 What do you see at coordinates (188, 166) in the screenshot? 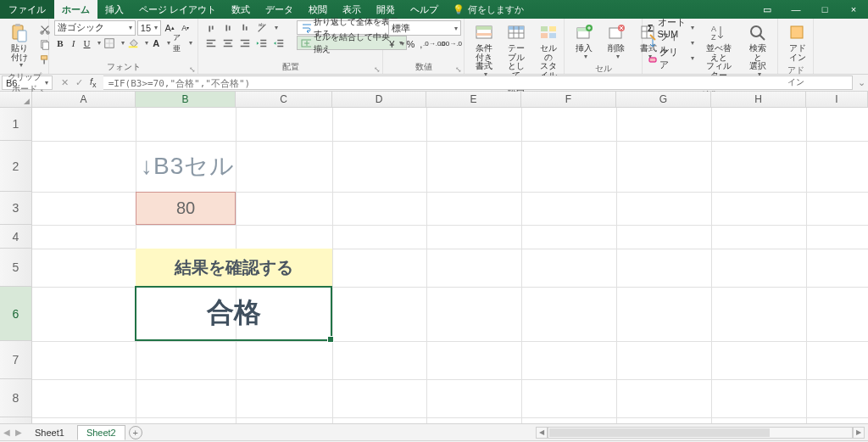
I see `cell-B2: ↓B3セル` at bounding box center [188, 166].